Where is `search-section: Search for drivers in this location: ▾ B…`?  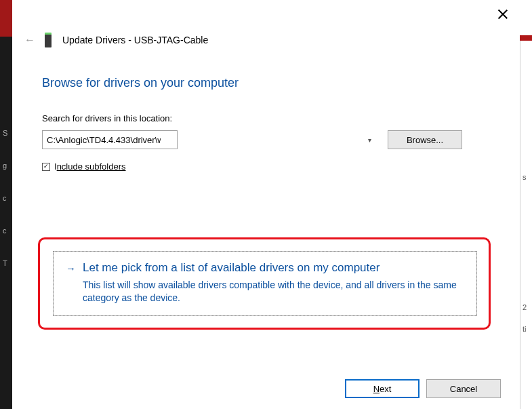 search-section: Search for drivers in this location: ▾ B… is located at coordinates (252, 142).